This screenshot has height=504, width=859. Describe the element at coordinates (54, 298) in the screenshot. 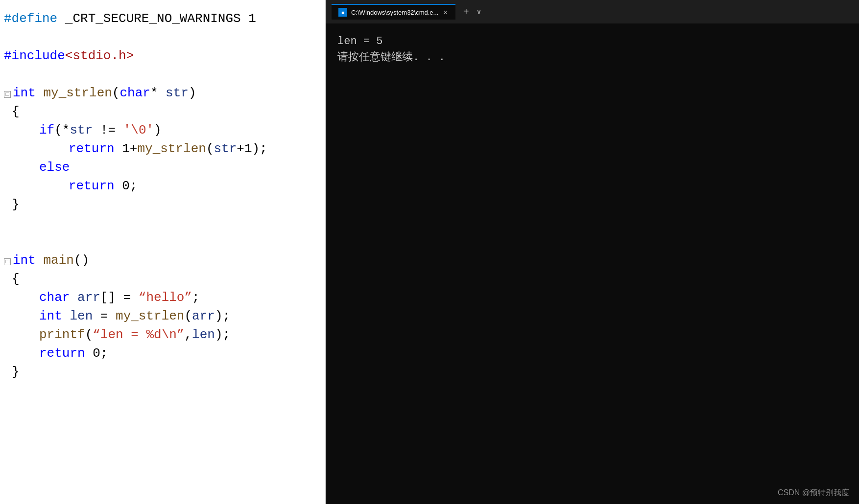

I see `char-kw: char` at that location.